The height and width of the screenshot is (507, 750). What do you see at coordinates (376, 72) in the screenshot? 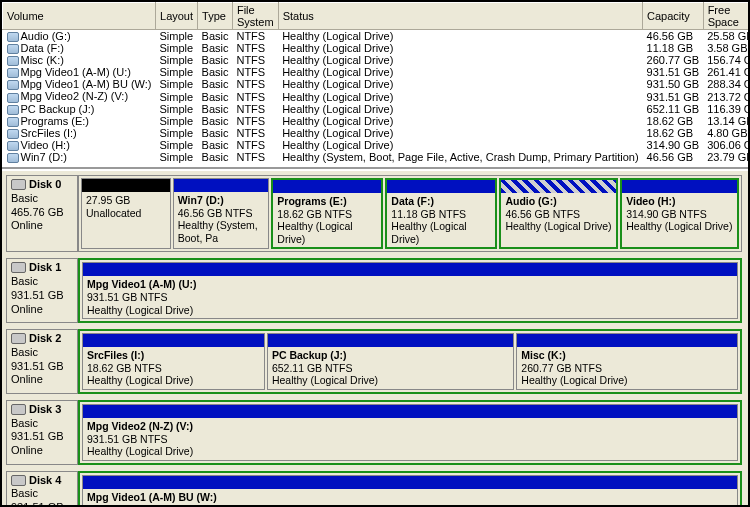
I see `table-row: Mpg Video1 (A-M) (U:)SimpleBasicNTFSHeal…` at bounding box center [376, 72].